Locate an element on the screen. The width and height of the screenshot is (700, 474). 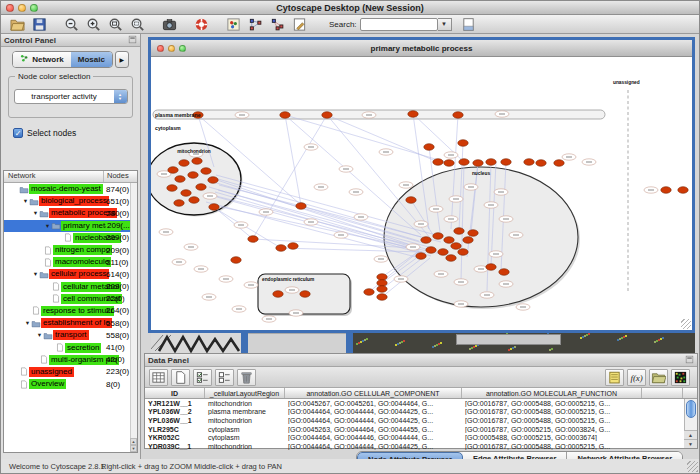
select-nodes-checkbox: ✓ is located at coordinates (18, 133).